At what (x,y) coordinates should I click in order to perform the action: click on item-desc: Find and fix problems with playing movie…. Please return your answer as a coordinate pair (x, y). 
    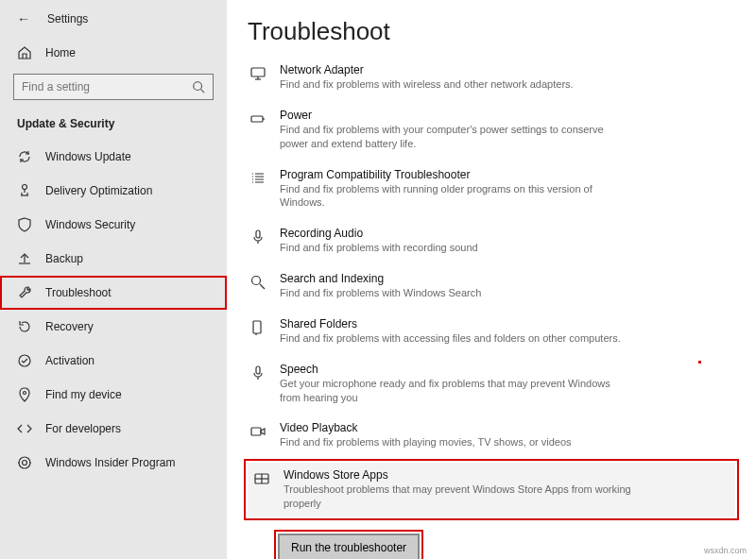
    Looking at the image, I should click on (455, 442).